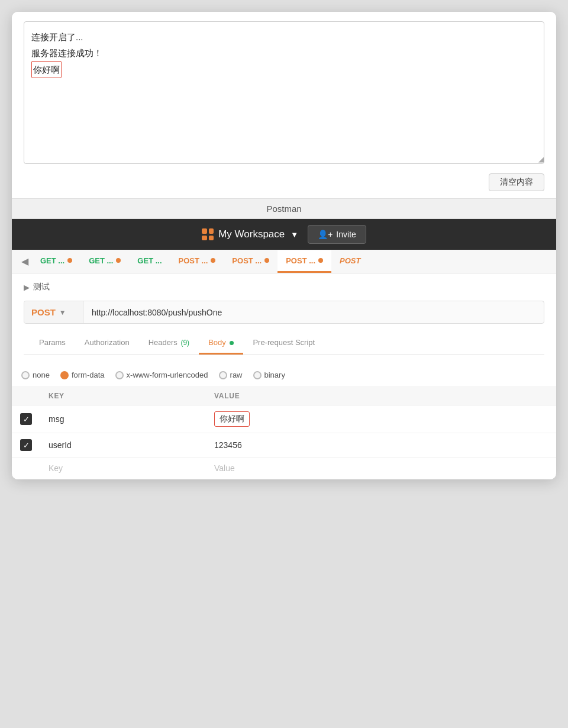 The width and height of the screenshot is (568, 728). Describe the element at coordinates (41, 287) in the screenshot. I see `breadcrumb-label: 测试` at that location.